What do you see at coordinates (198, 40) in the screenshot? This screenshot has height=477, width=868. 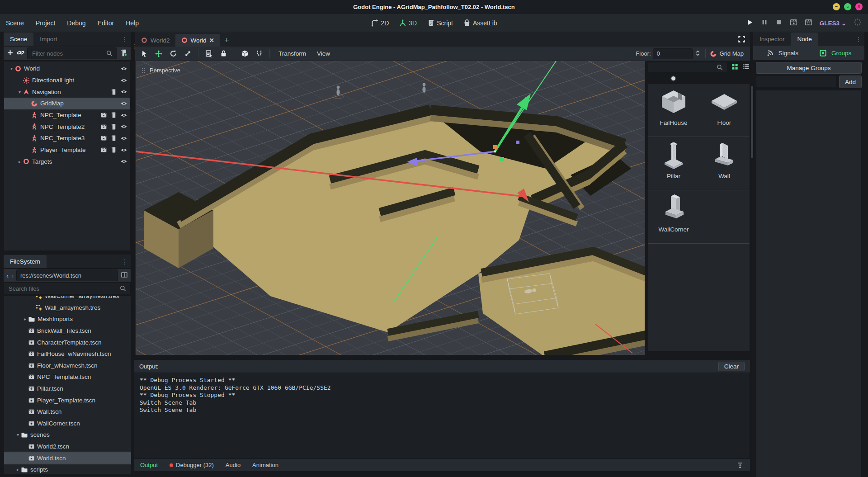 I see `scene-tab-world: World ✕` at bounding box center [198, 40].